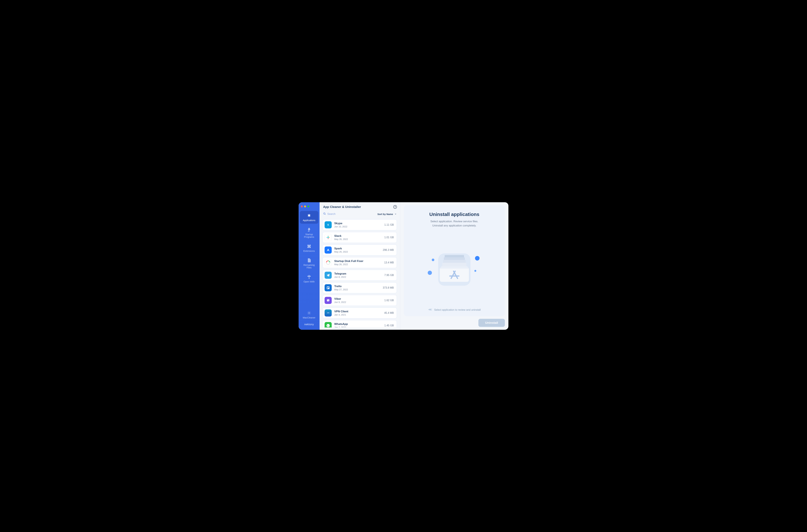 This screenshot has width=807, height=532. I want to click on app-row-size: 1.11 GB, so click(389, 225).